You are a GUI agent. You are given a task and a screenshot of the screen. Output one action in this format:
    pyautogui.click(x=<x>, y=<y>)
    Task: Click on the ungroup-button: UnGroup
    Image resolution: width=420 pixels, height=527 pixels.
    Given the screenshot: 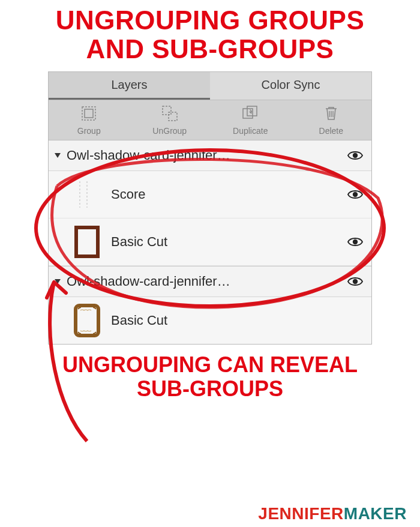 What is the action you would take?
    pyautogui.click(x=170, y=120)
    